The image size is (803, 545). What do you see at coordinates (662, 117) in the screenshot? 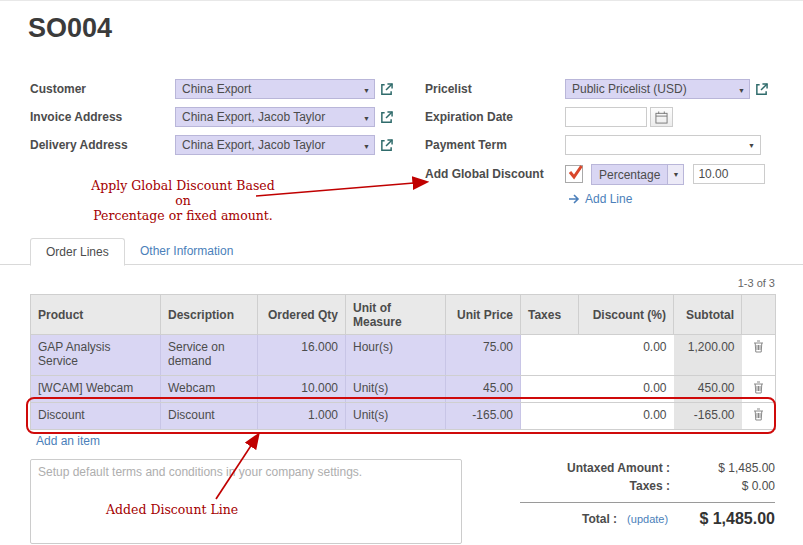
I see `calendar-icon` at bounding box center [662, 117].